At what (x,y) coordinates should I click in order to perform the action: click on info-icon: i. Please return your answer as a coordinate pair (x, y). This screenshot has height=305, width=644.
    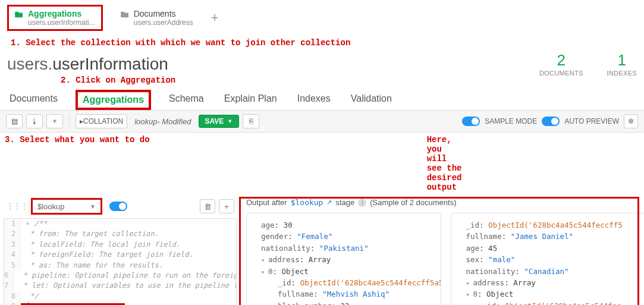
    Looking at the image, I should click on (362, 203).